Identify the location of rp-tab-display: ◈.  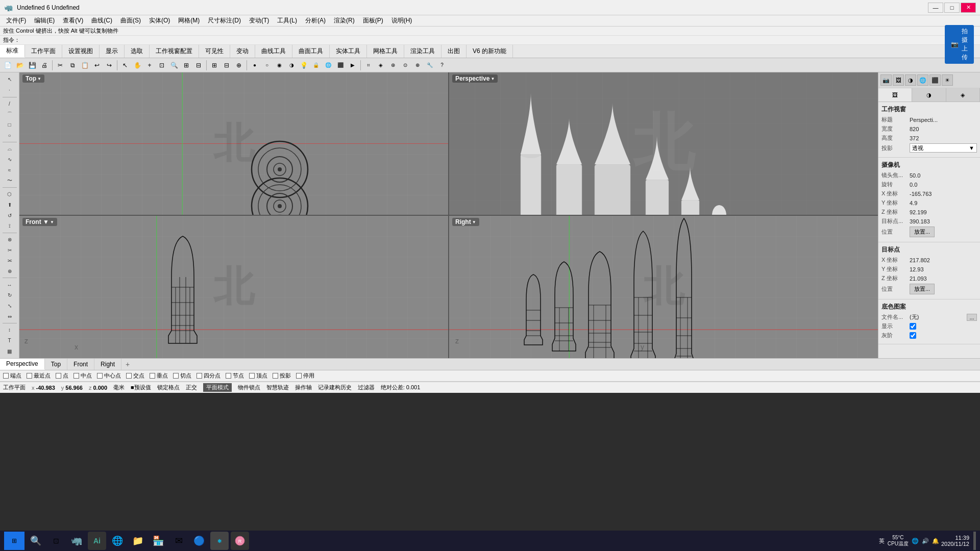
(963, 95).